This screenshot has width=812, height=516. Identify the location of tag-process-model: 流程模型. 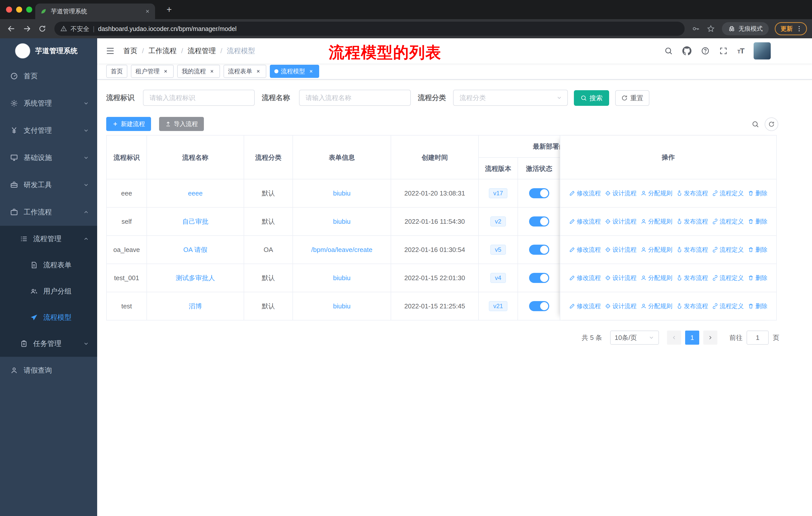
(294, 72).